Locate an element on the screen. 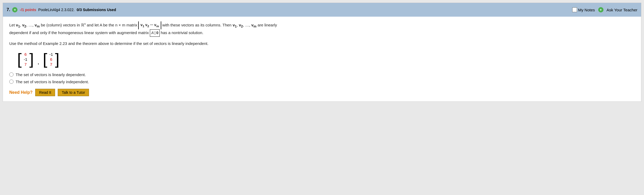 This screenshot has height=195, width=644. v2-label: v2 is located at coordinates (24, 25).